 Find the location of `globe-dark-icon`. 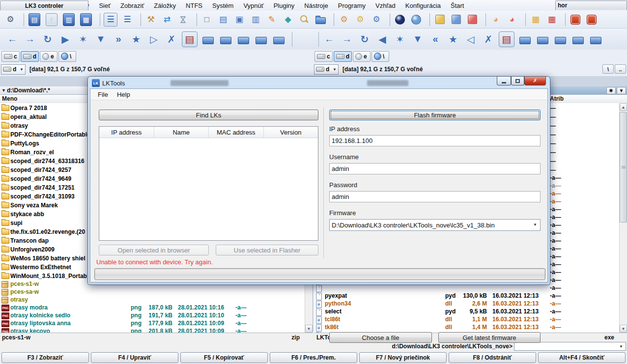

globe-dark-icon is located at coordinates (400, 20).